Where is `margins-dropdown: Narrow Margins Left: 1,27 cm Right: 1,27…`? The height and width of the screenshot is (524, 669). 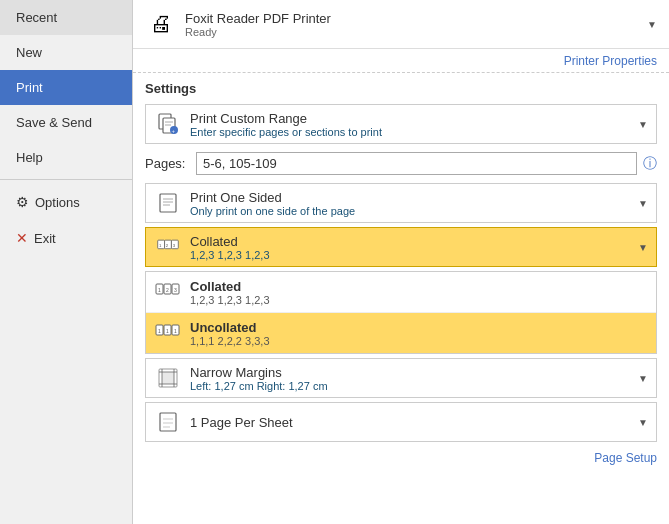
margins-dropdown: Narrow Margins Left: 1,27 cm Right: 1,27… is located at coordinates (401, 378).